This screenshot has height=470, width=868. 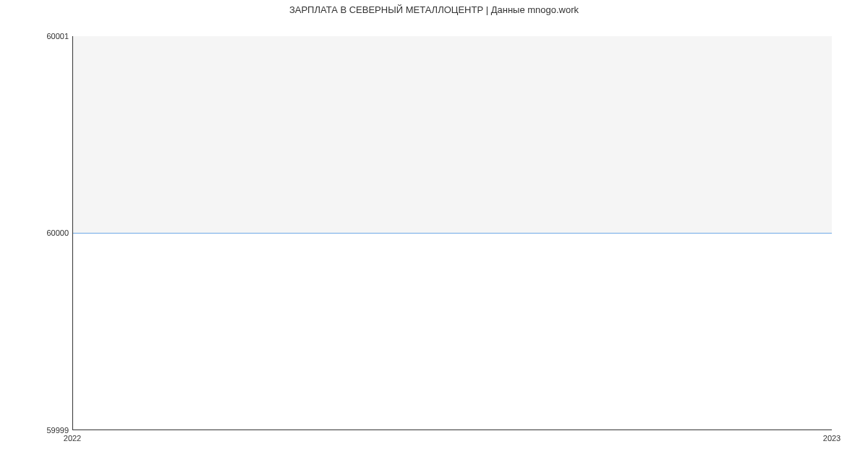 I want to click on x-tick-label: 2023, so click(x=832, y=438).